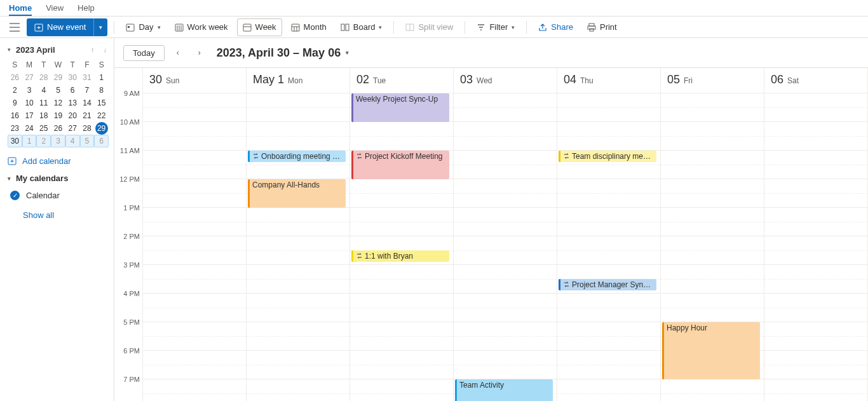 The height and width of the screenshot is (401, 868). Describe the element at coordinates (309, 27) in the screenshot. I see `view-month-button: Month` at that location.